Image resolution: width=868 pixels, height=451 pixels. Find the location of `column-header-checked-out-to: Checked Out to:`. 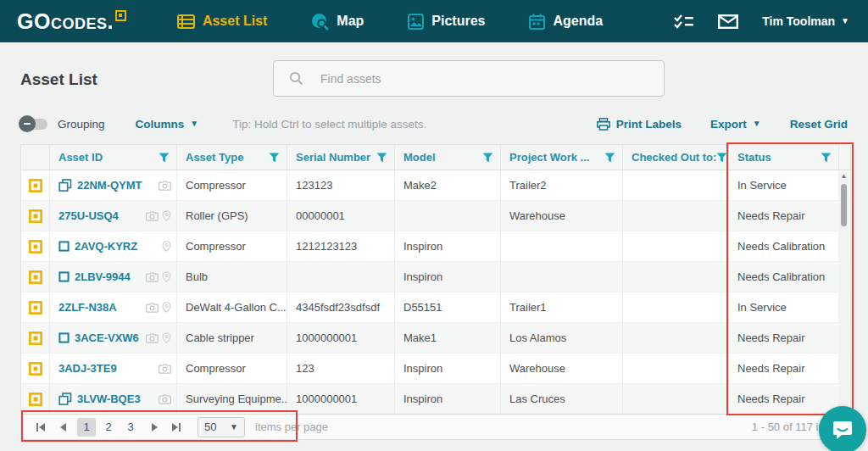

column-header-checked-out-to: Checked Out to: is located at coordinates (676, 158).